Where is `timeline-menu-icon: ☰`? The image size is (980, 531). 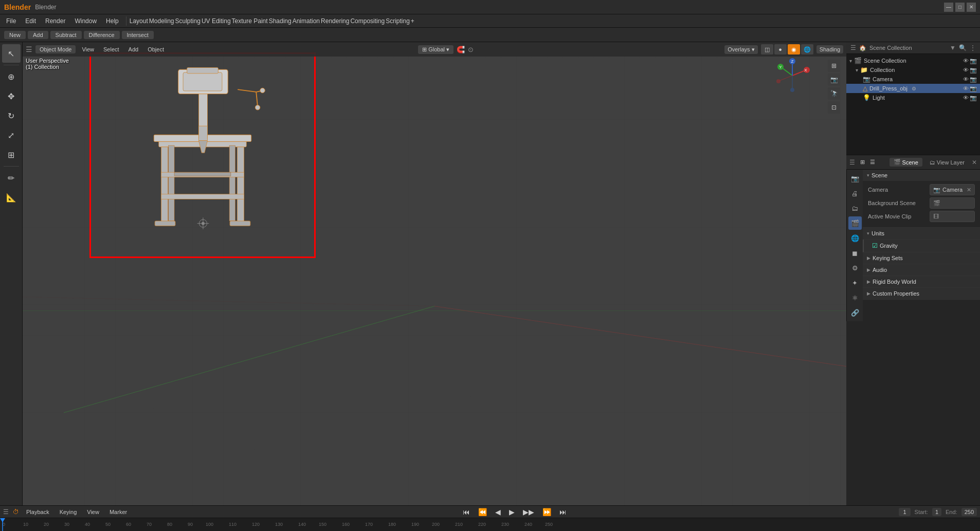 timeline-menu-icon: ☰ is located at coordinates (6, 512).